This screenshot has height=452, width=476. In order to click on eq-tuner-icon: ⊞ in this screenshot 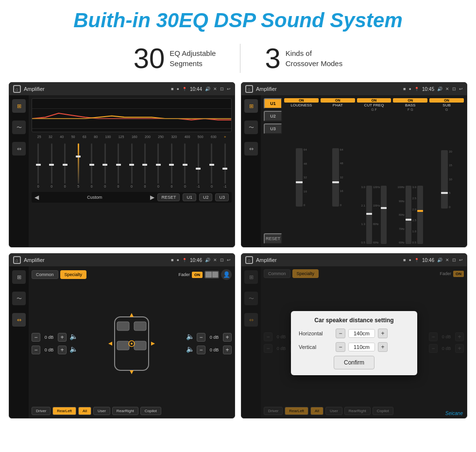, I will do `click(19, 106)`.